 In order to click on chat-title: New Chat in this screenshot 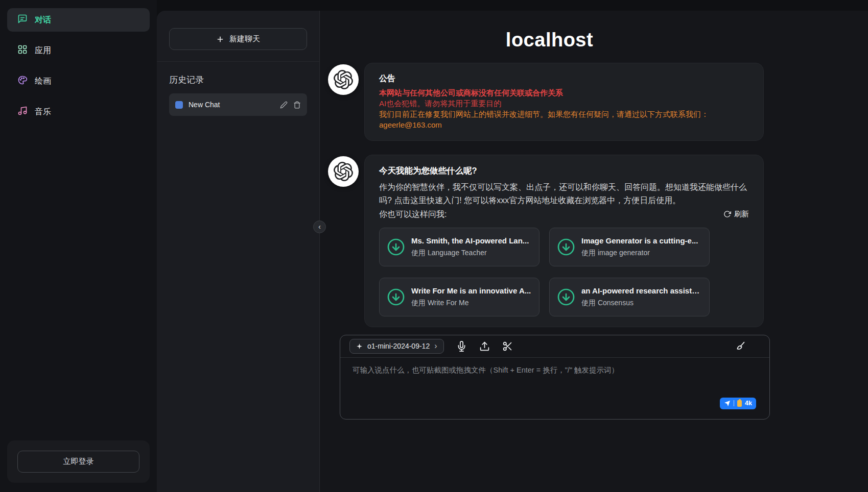, I will do `click(231, 105)`.